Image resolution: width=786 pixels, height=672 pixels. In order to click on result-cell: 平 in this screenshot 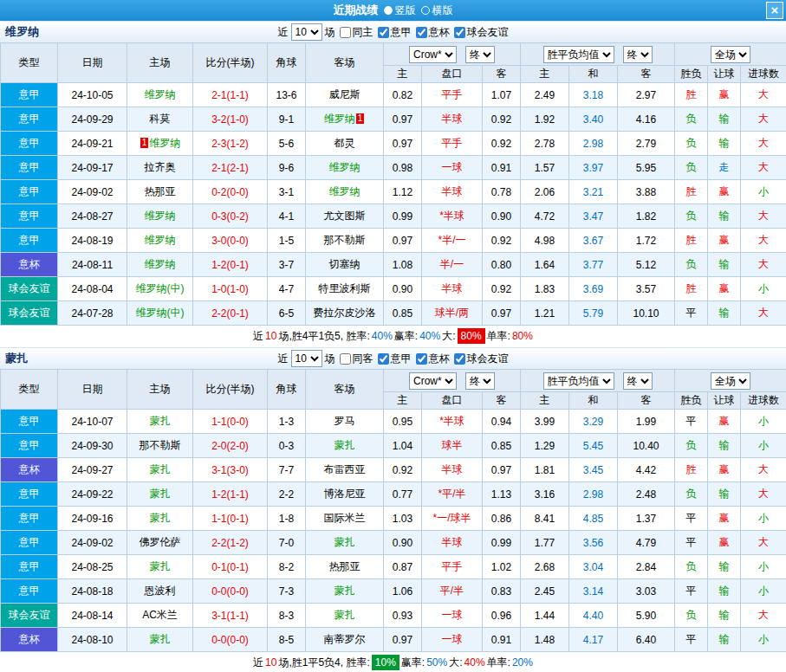, I will do `click(692, 640)`.